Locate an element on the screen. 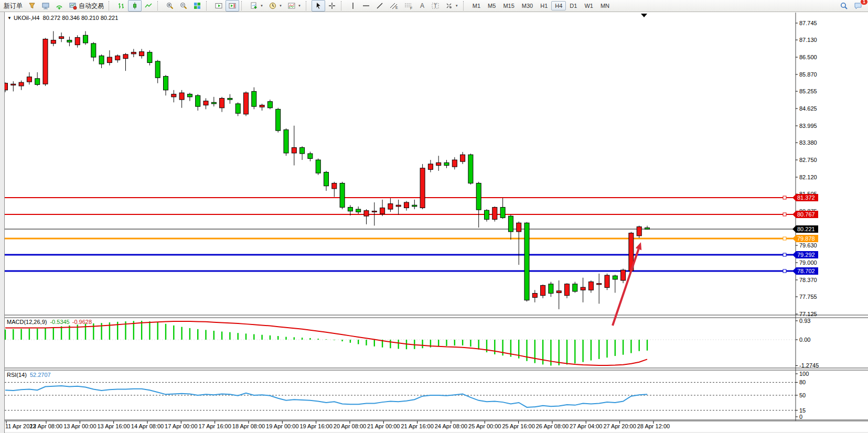 The width and height of the screenshot is (868, 433). price-tick-label: 83.995 is located at coordinates (808, 126).